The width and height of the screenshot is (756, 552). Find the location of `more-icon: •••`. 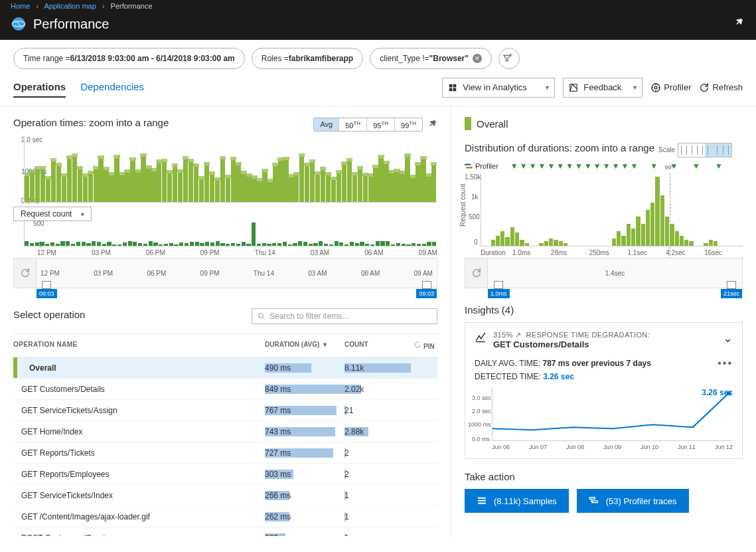

more-icon: ••• is located at coordinates (725, 363).